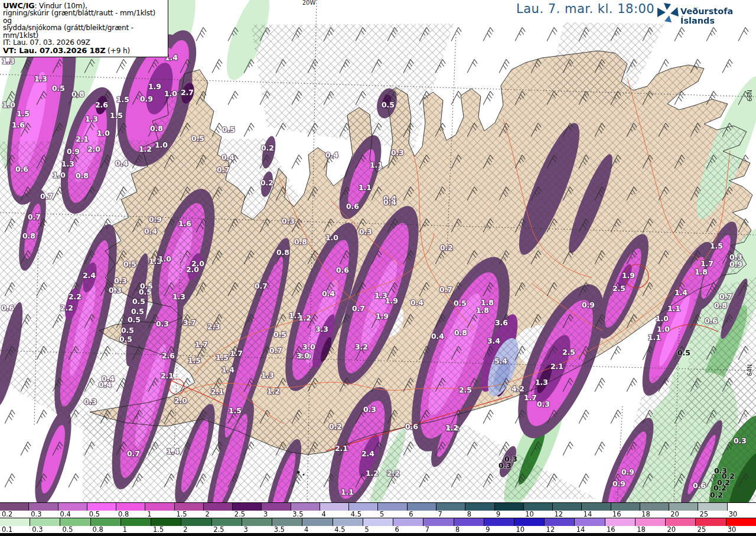 The width and height of the screenshot is (756, 536). Describe the element at coordinates (361, 347) in the screenshot. I see `precip-value-label: 3.2` at that location.